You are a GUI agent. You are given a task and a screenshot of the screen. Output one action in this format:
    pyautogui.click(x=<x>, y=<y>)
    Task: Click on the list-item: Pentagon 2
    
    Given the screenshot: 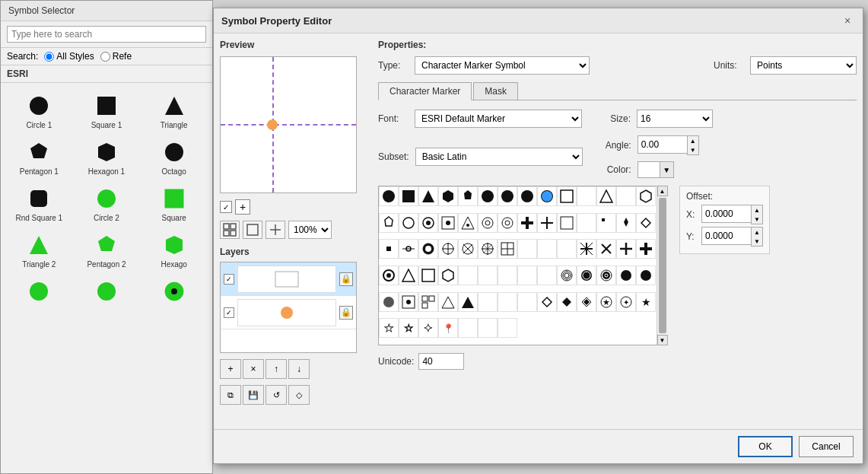 What is the action you would take?
    pyautogui.click(x=107, y=250)
    